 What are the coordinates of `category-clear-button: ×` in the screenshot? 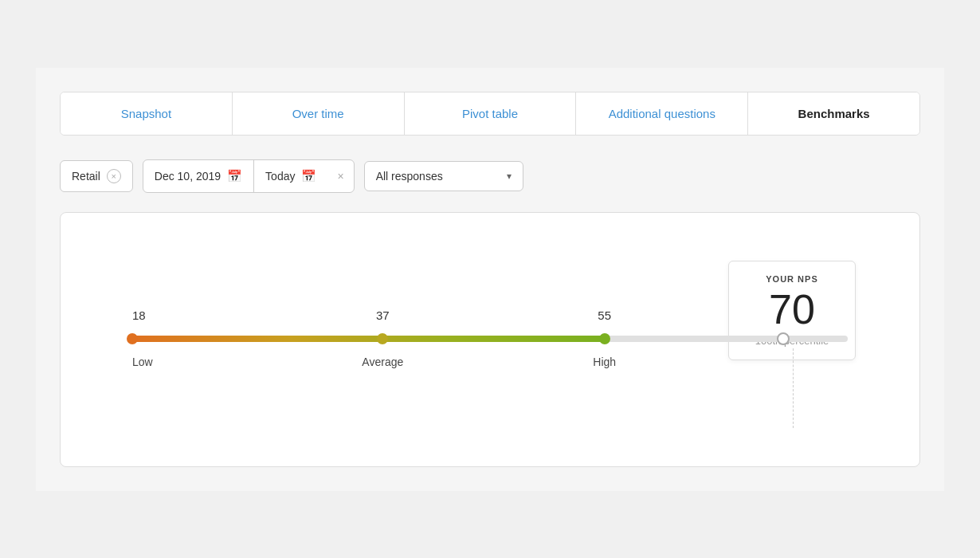 It's located at (114, 176).